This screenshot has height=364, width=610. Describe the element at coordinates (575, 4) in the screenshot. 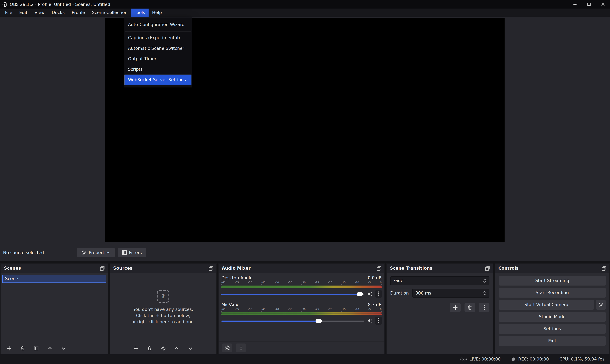

I see `minimize-button` at that location.